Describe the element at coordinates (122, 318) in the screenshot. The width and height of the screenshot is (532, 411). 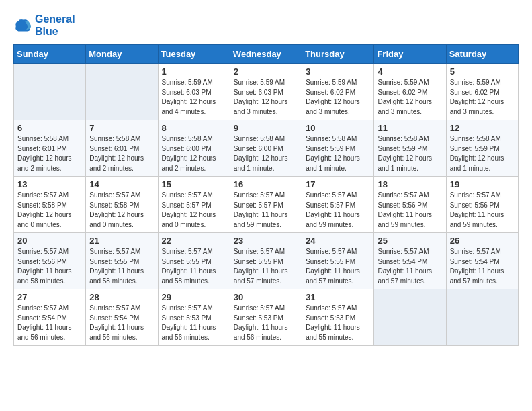
I see `calendar-cell: 28Sunrise: 5:57 AM Sunset: 5:54 PM Dayli…` at that location.